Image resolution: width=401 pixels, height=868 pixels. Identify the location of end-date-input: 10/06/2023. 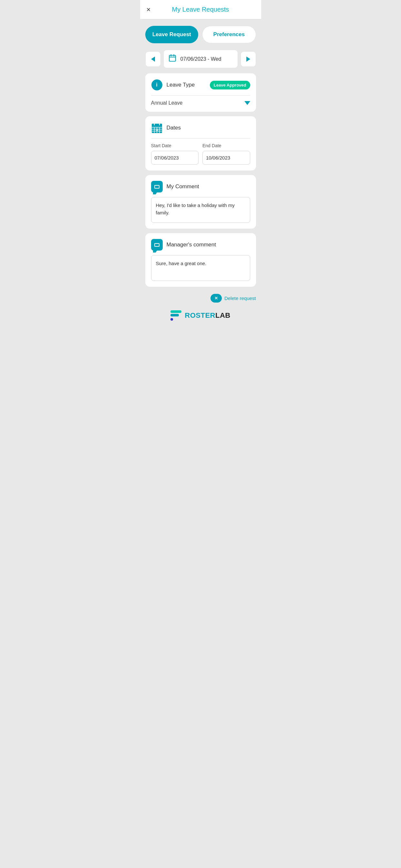
(226, 158).